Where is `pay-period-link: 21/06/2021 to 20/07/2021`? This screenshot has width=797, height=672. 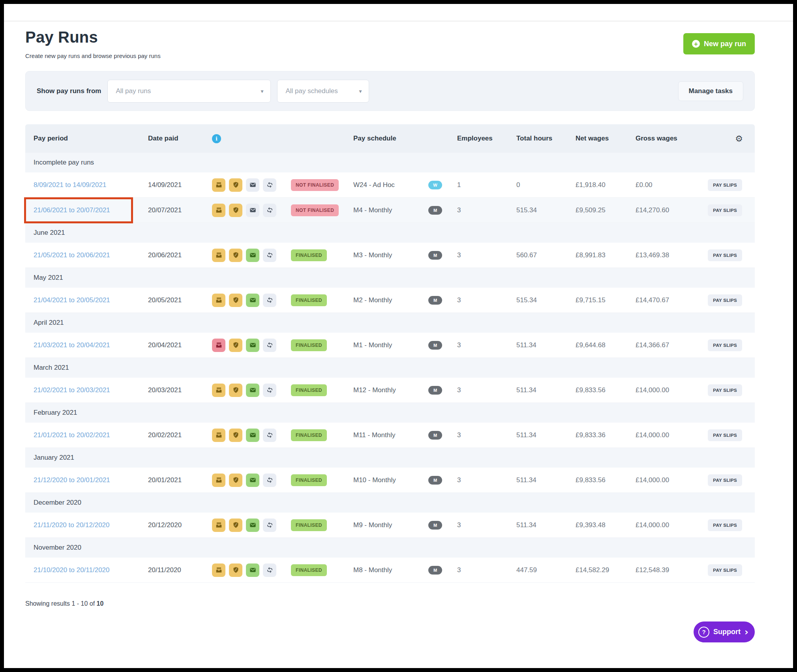
pay-period-link: 21/06/2021 to 20/07/2021 is located at coordinates (72, 210).